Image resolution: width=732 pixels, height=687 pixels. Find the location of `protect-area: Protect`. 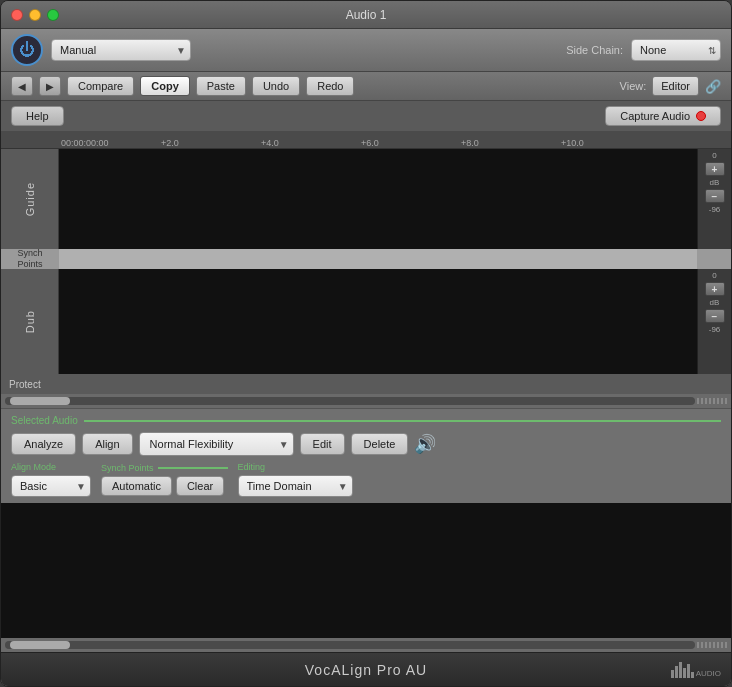

protect-area: Protect is located at coordinates (366, 391).